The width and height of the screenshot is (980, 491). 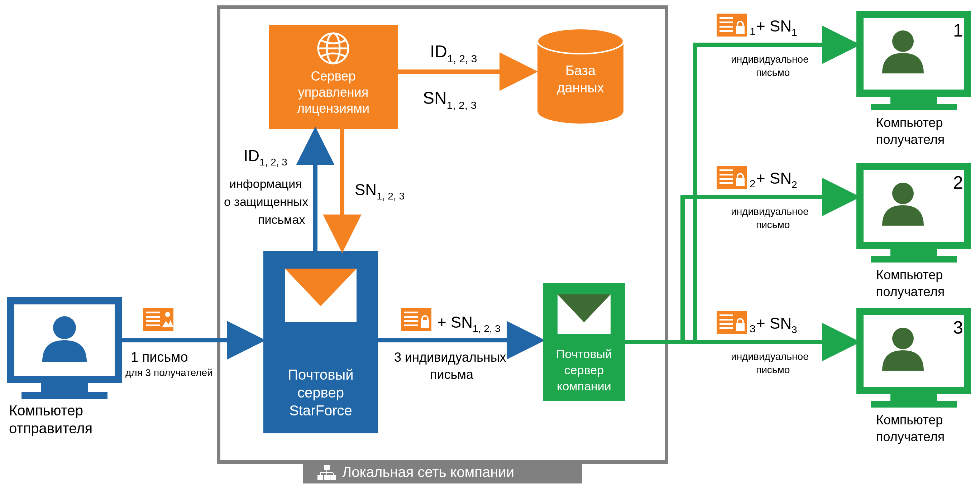 I want to click on sender-label-l1: Компьютер, so click(x=46, y=410).